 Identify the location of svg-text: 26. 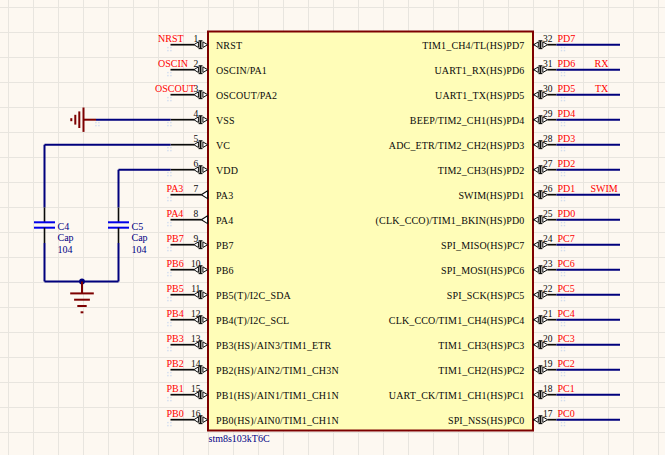
(548, 189).